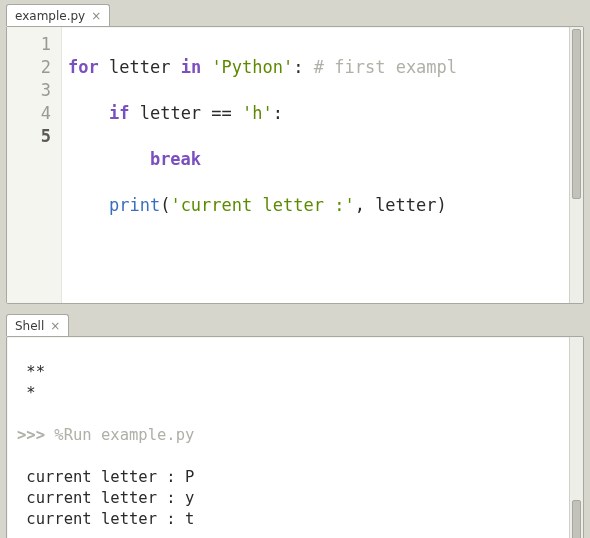  Describe the element at coordinates (31, 372) in the screenshot. I see `shell-banner-line: **` at that location.